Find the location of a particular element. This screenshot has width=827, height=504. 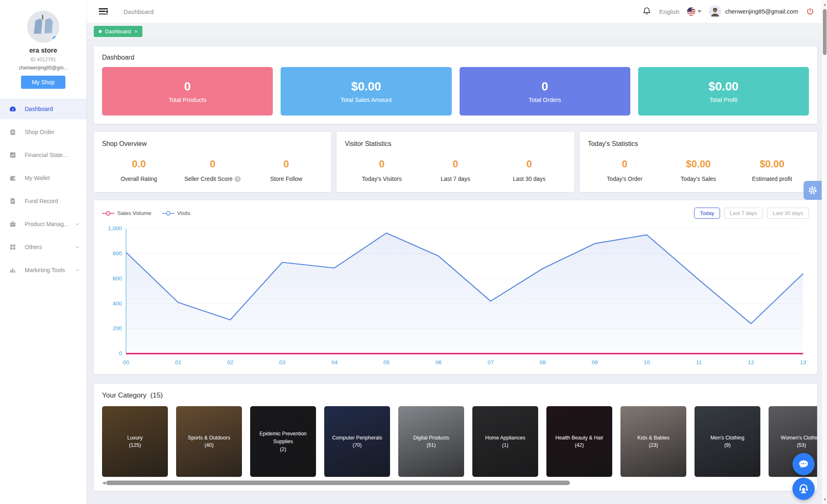

overview-card-title: Today's Statistics is located at coordinates (699, 144).